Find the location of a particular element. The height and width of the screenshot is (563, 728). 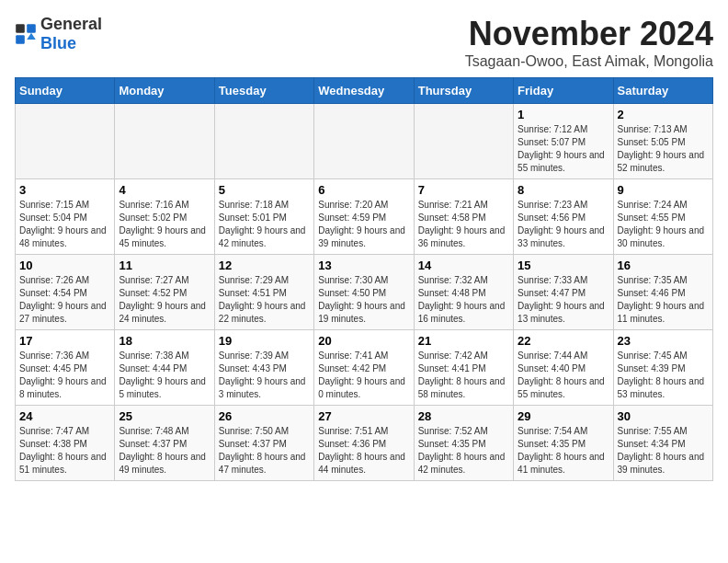

day-number: 10 is located at coordinates (64, 265).